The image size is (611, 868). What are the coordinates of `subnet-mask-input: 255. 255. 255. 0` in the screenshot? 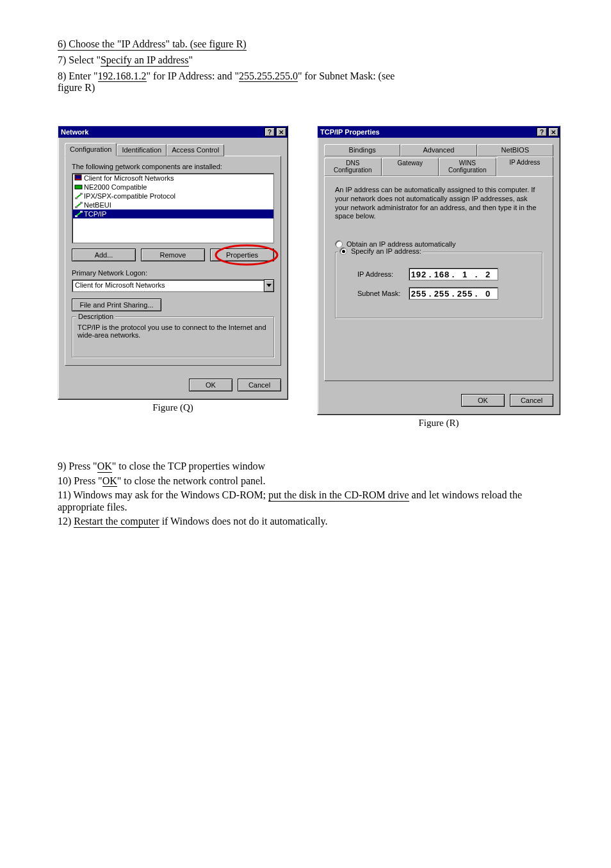 It's located at (453, 293).